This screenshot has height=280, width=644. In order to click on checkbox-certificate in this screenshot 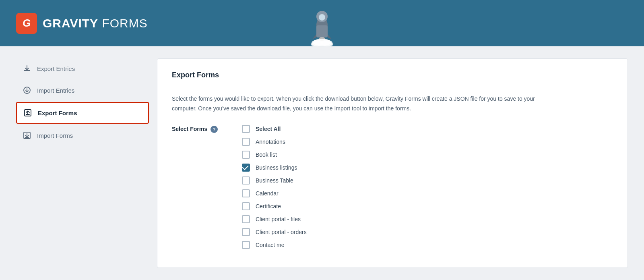, I will do `click(246, 206)`.